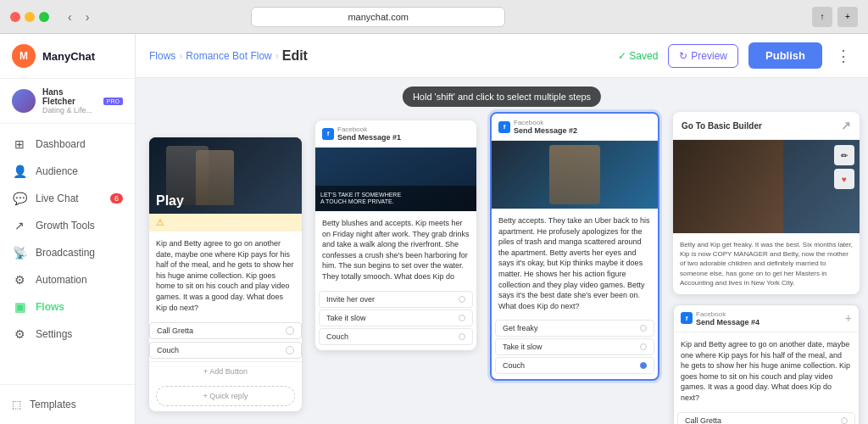 The width and height of the screenshot is (868, 424). I want to click on card3-fb-label: Facebook, so click(546, 122).